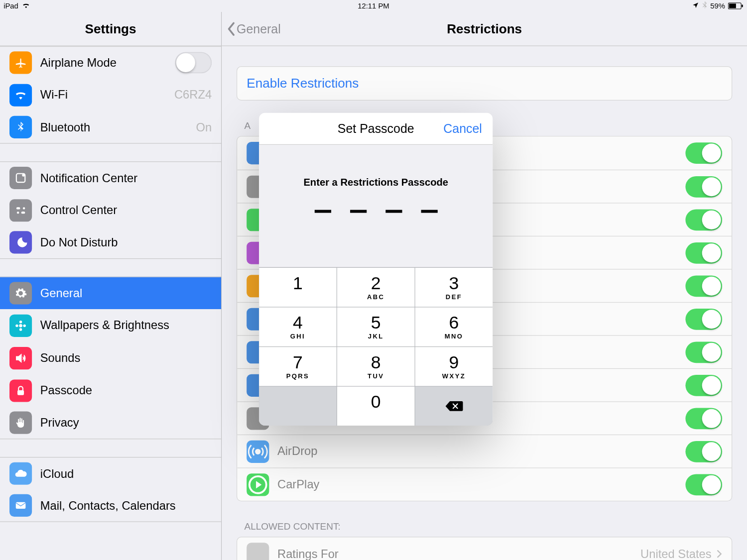 The width and height of the screenshot is (747, 560). What do you see at coordinates (126, 422) in the screenshot?
I see `sidebar-item-label: Privacy` at bounding box center [126, 422].